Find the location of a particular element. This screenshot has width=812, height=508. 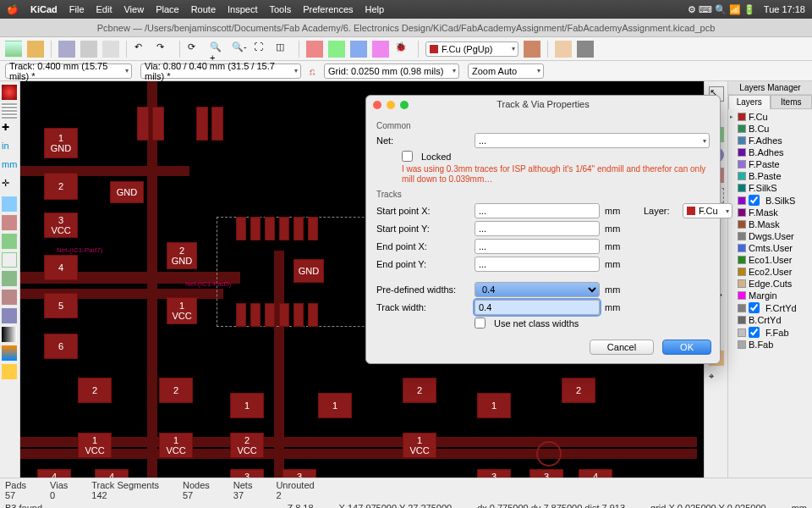

menu-file: File is located at coordinates (77, 9).